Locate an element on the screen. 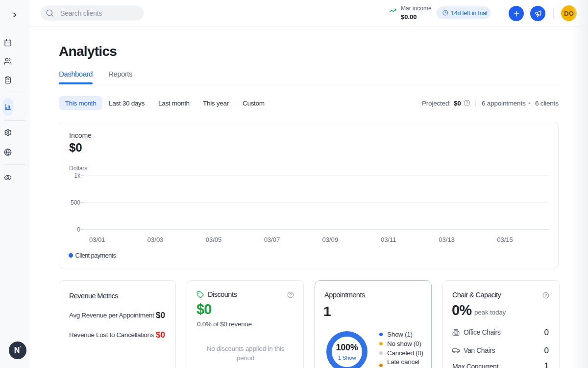  svg-text: 03/15 is located at coordinates (505, 239).